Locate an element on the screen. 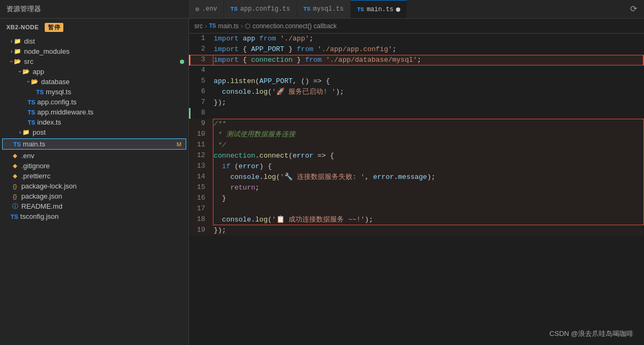  line-number: 15 is located at coordinates (202, 188).